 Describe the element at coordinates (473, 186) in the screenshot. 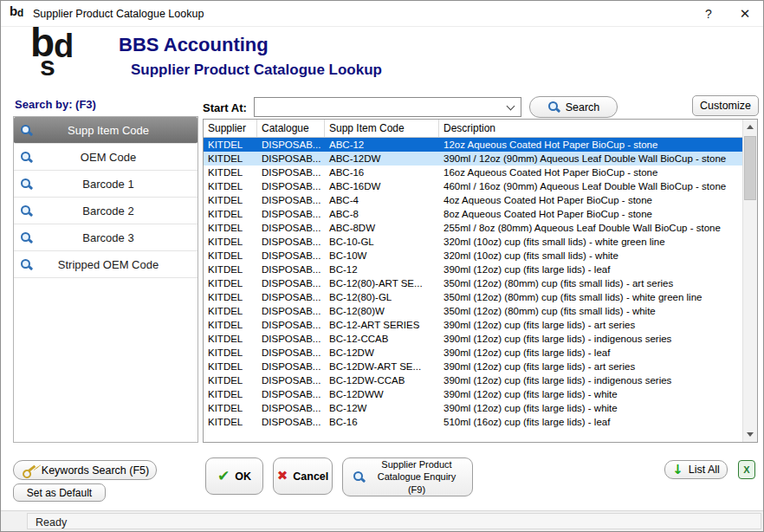

I see `table-row: KITDELDISPOSAB...ABC-16DW460ml / 16oz (9…` at that location.